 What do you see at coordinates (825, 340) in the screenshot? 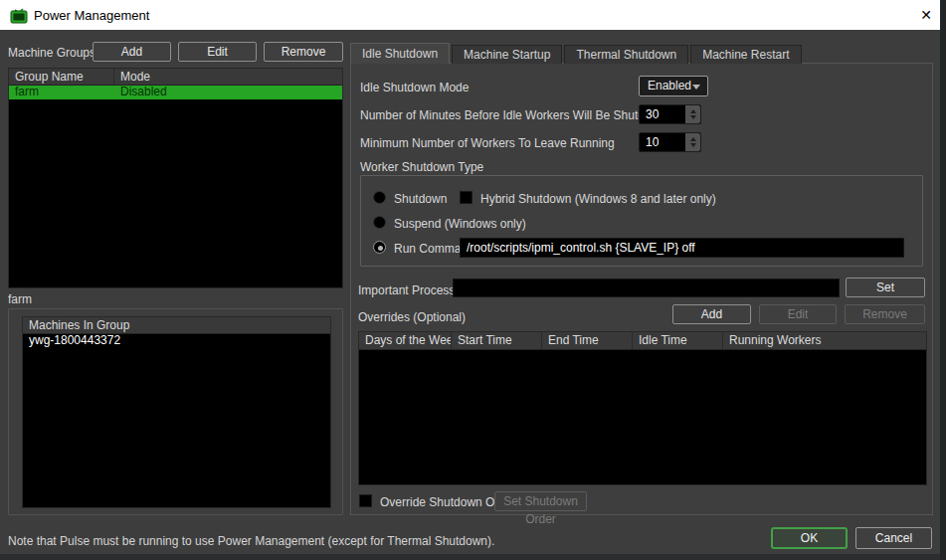
I see `column-header-running-workers: Running Workers` at bounding box center [825, 340].